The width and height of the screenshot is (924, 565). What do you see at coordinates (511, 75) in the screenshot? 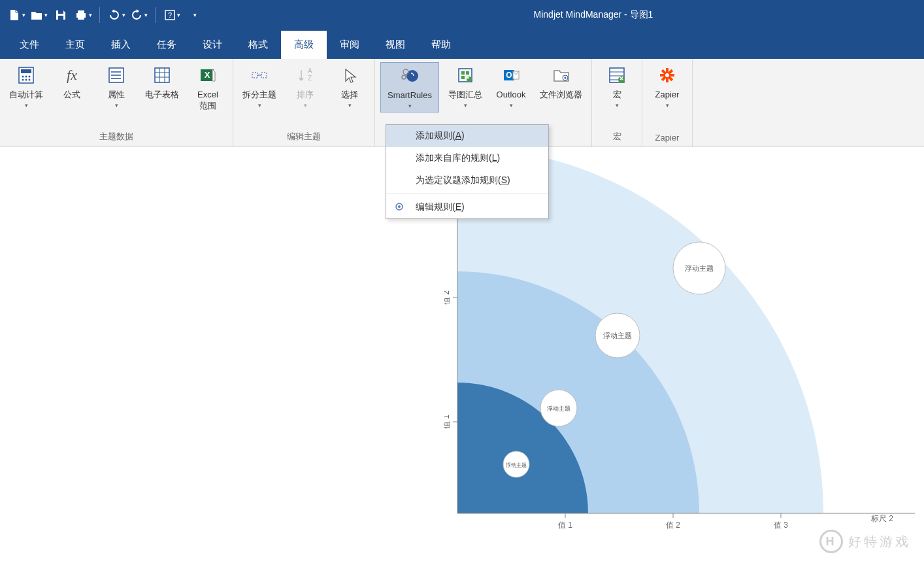
I see `outlook-icon: O` at bounding box center [511, 75].